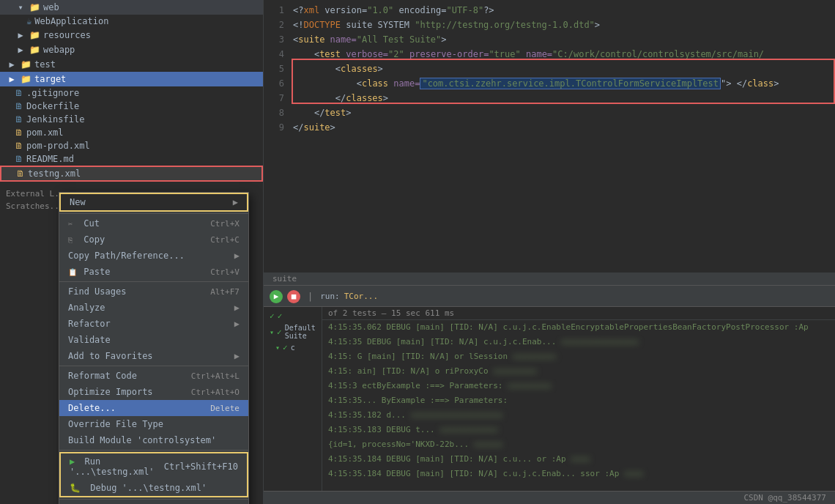 Image resolution: width=835 pixels, height=504 pixels. What do you see at coordinates (280, 333) in the screenshot?
I see `check-icon-3: ✓` at bounding box center [280, 333].